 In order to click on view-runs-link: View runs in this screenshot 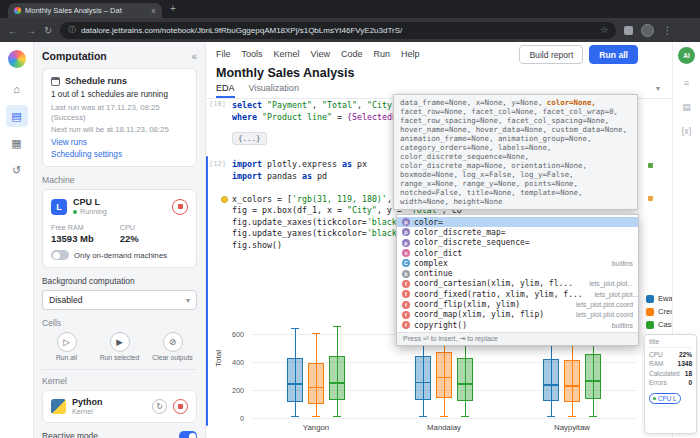, I will do `click(120, 142)`.